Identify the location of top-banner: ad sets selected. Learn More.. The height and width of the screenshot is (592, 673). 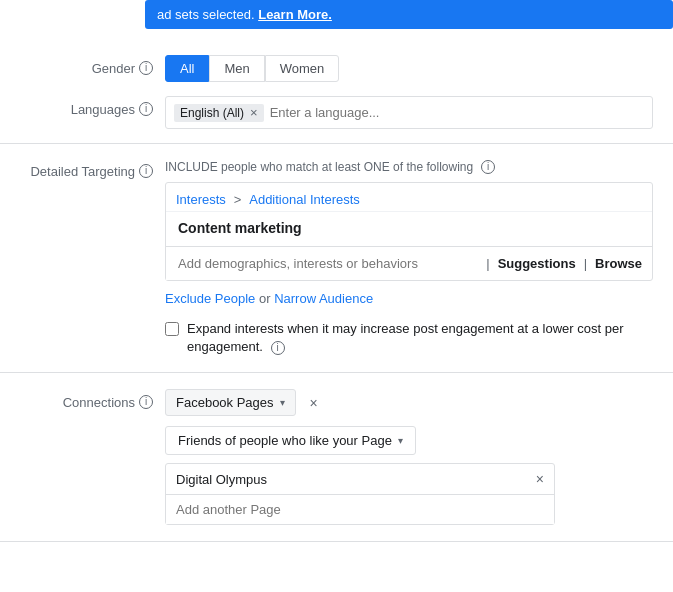
(409, 14).